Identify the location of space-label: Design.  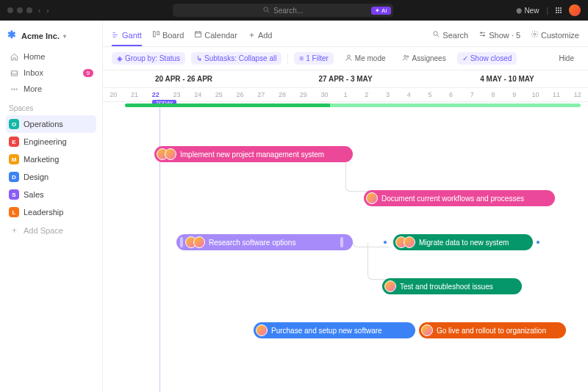
(36, 177).